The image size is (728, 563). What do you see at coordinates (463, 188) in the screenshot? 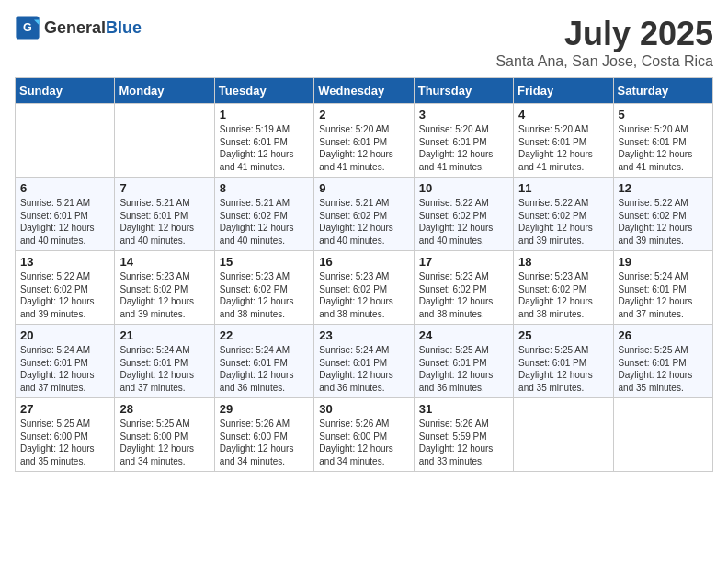
I see `day-number: 10` at bounding box center [463, 188].